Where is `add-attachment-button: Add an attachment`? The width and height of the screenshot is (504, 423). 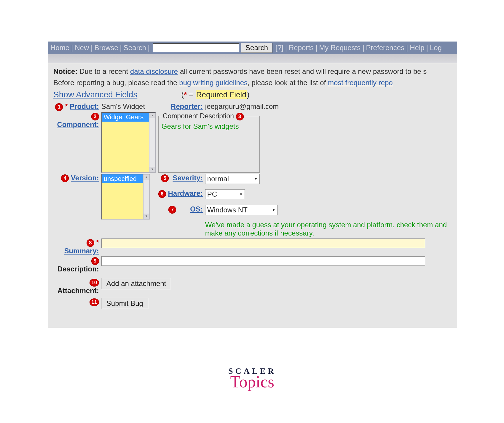
add-attachment-button: Add an attachment is located at coordinates (136, 284).